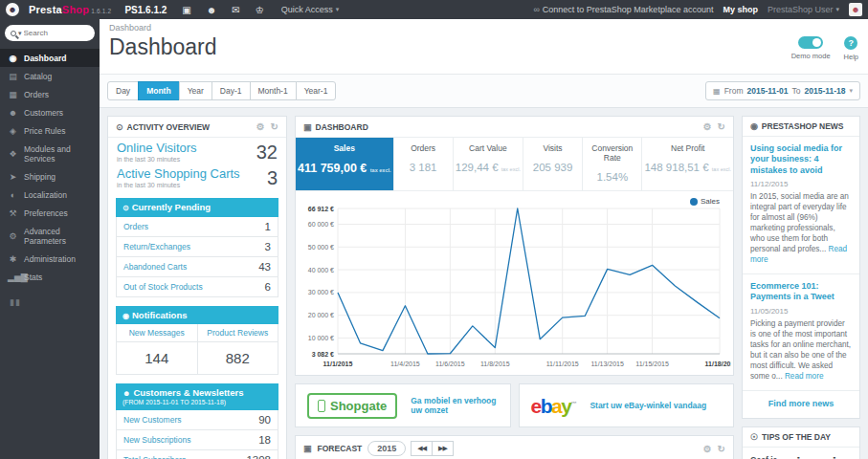  I want to click on kpi-net-profit: Net Profit 148 918,51 € tax excl., so click(687, 164).